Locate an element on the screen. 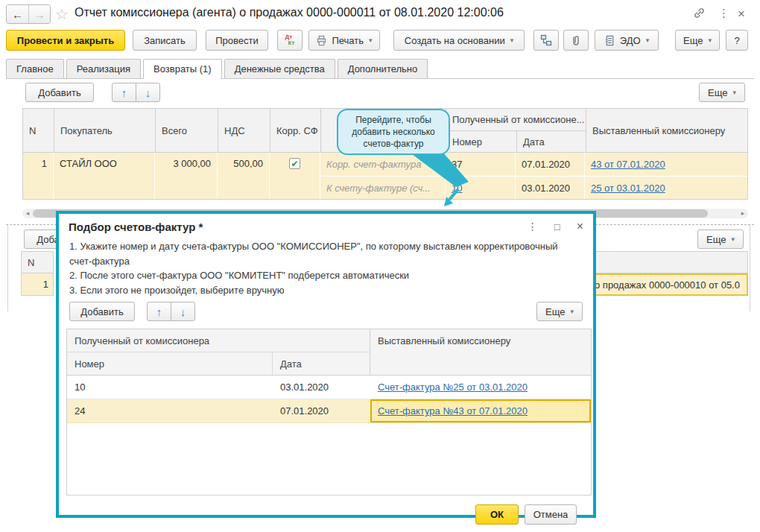 The height and width of the screenshot is (532, 760). create-based-on-button: Создать на основании ▾ is located at coordinates (459, 40).